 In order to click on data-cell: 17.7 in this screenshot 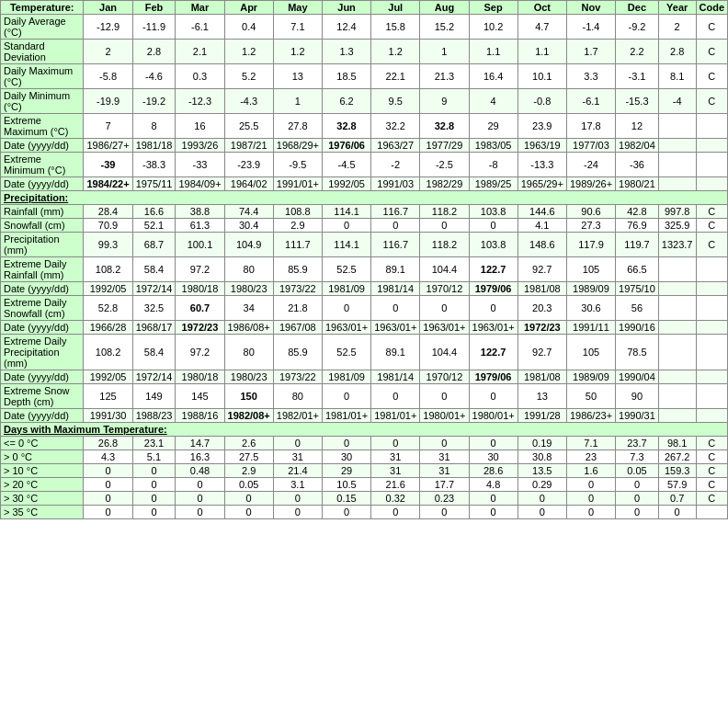, I will do `click(445, 485)`.